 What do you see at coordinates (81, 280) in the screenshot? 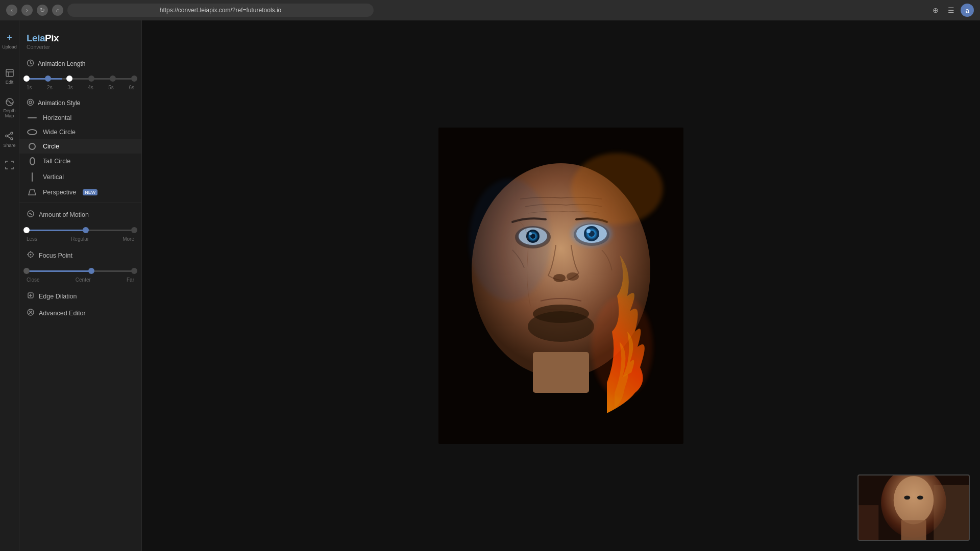
I see `focus-labels: Close Center Far` at bounding box center [81, 280].